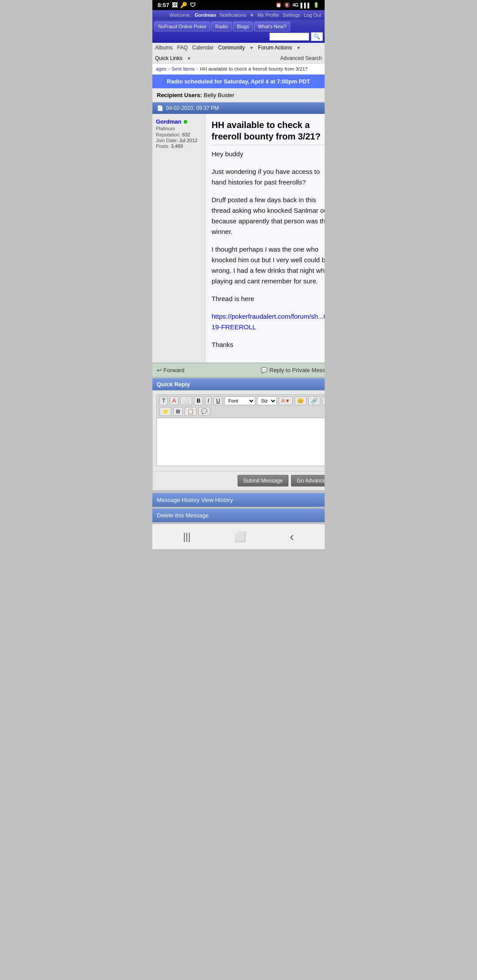 The width and height of the screenshot is (477, 980). What do you see at coordinates (265, 238) in the screenshot?
I see `message-body: HH available to check a freeroll bounty …` at bounding box center [265, 238].